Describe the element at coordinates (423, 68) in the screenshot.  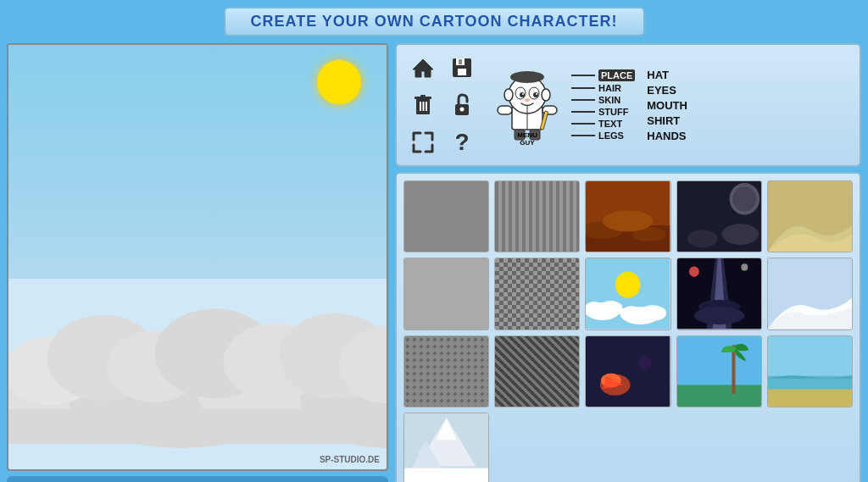
I see `home-button` at that location.